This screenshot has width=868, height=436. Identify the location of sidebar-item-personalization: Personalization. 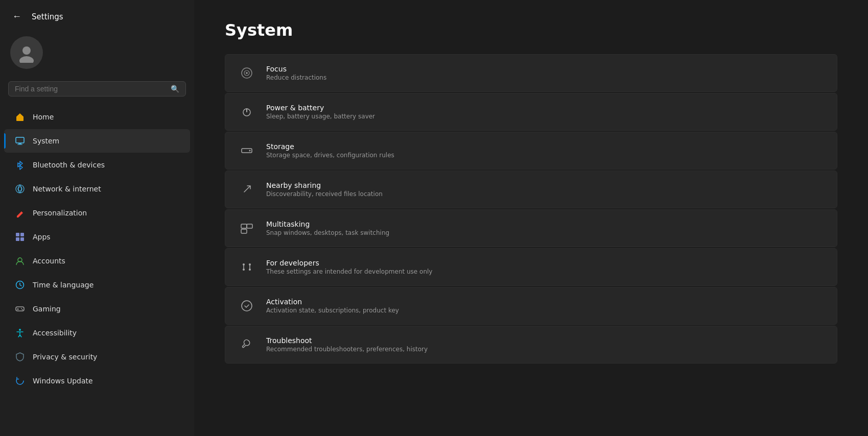
(97, 213).